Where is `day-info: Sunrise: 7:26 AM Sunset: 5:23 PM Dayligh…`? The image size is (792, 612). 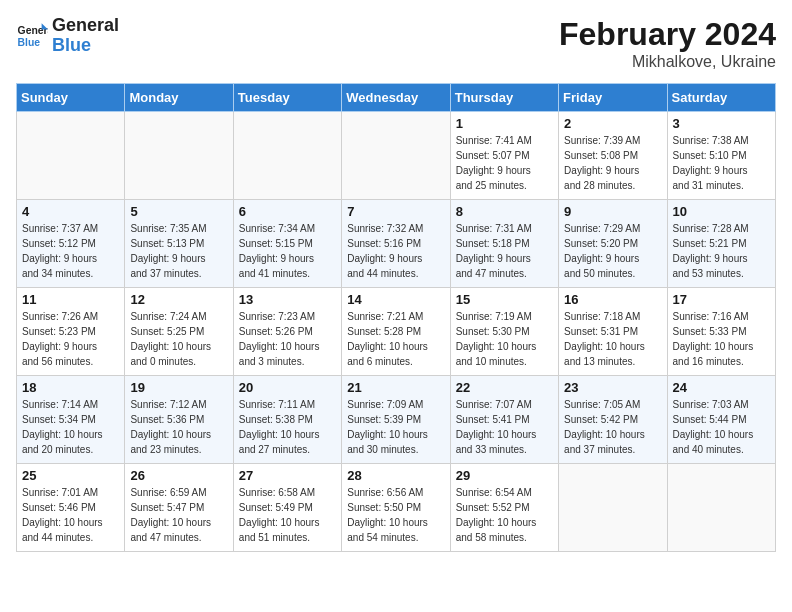
day-info: Sunrise: 7:26 AM Sunset: 5:23 PM Dayligh… is located at coordinates (70, 339).